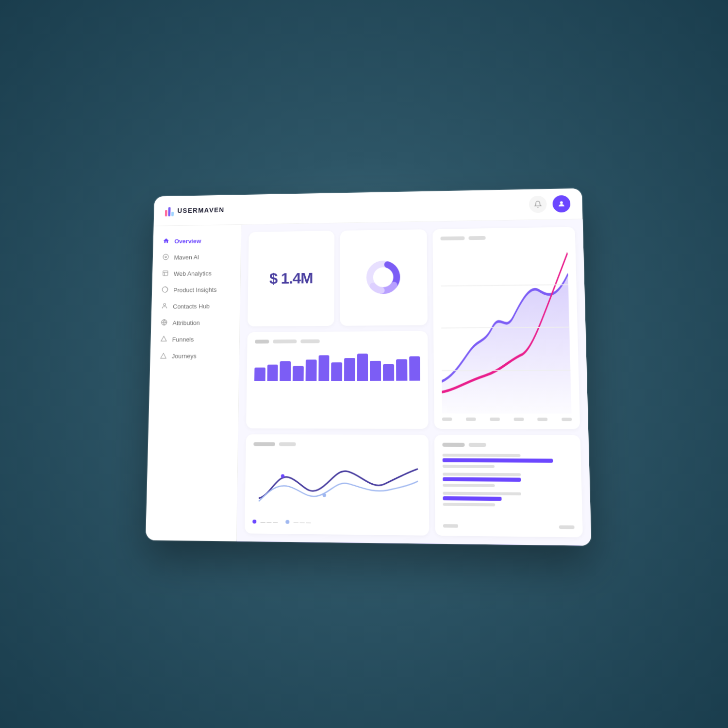 Image resolution: width=728 pixels, height=728 pixels. I want to click on hbars-card, so click(509, 487).